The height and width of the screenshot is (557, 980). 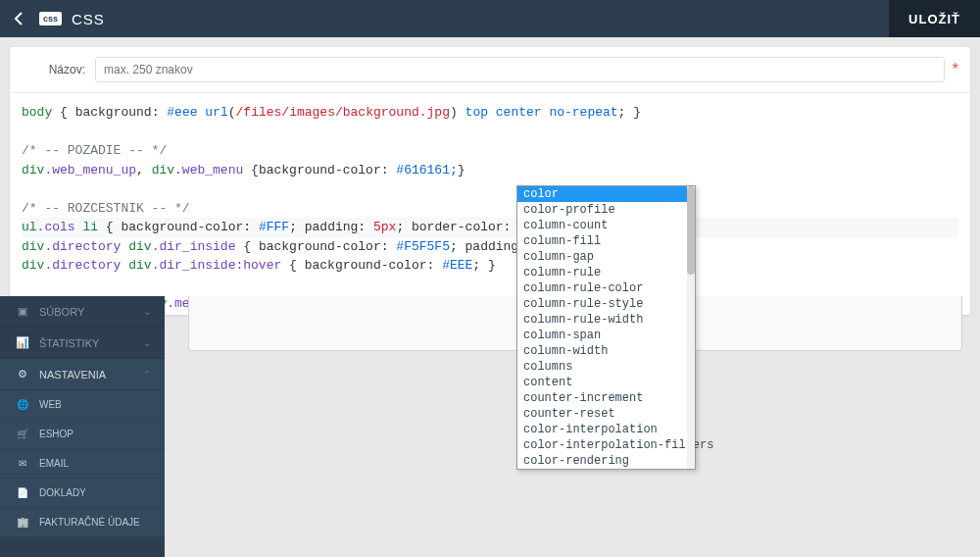 I want to click on cart-icon: 🛒, so click(x=23, y=433).